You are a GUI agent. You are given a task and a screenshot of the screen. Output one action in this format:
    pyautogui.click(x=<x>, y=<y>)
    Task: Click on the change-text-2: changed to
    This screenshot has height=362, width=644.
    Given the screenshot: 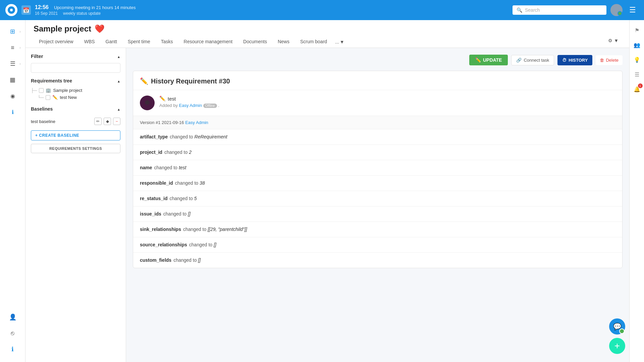 What is the action you would take?
    pyautogui.click(x=166, y=168)
    